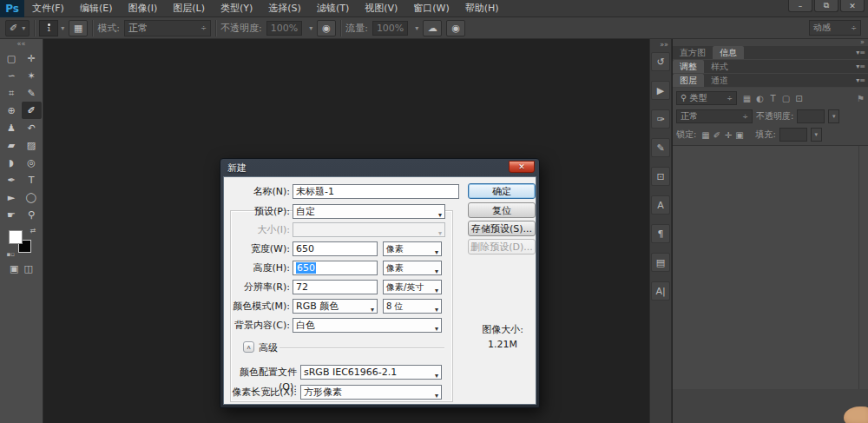 The width and height of the screenshot is (868, 423). What do you see at coordinates (826, 6) in the screenshot?
I see `restore-button: ⧉` at bounding box center [826, 6].